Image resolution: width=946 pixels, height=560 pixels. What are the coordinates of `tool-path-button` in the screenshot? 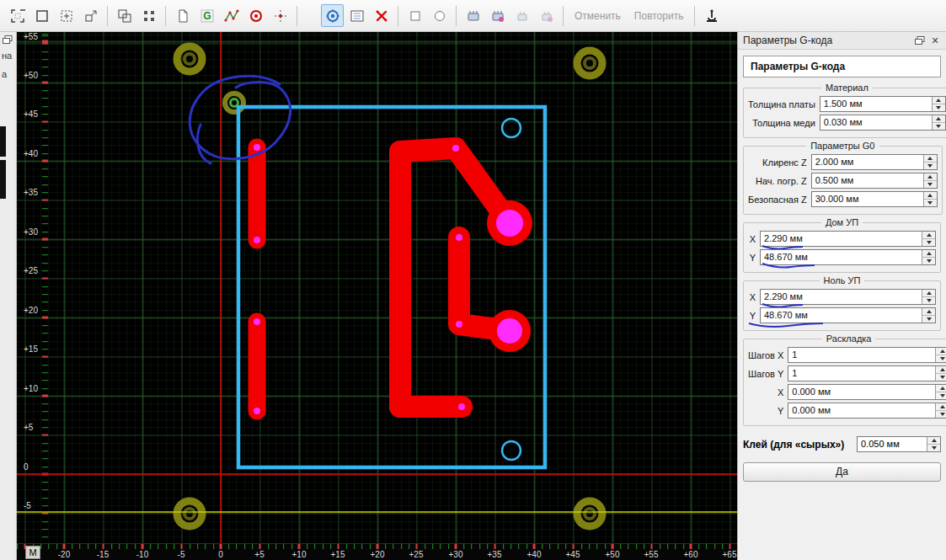 It's located at (231, 15).